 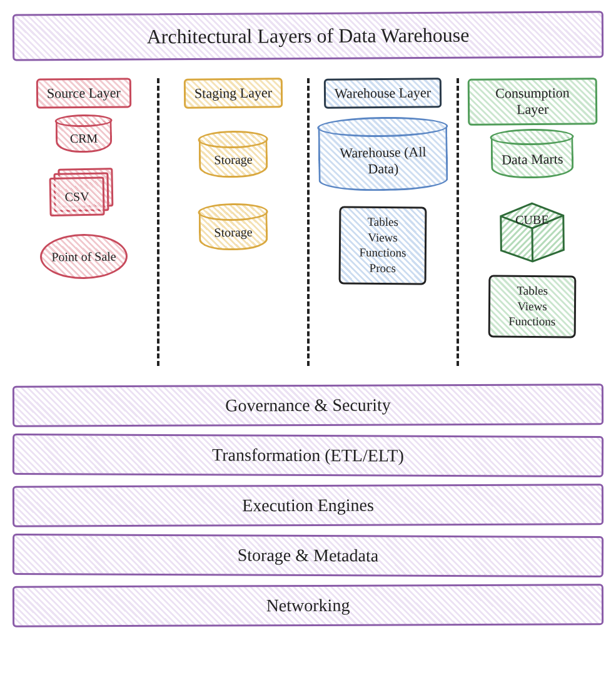 What do you see at coordinates (533, 101) in the screenshot?
I see `consumption-layer-header-text: Consumption Layer` at bounding box center [533, 101].